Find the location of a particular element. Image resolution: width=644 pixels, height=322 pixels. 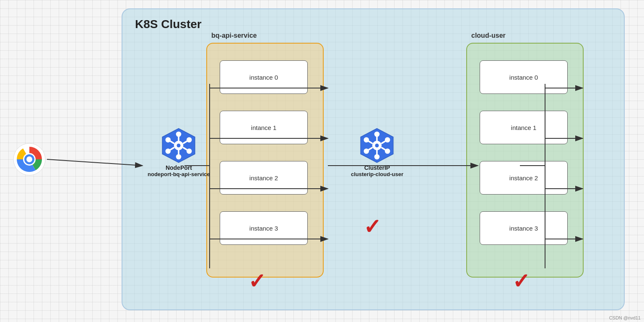

bq-instance-3: instance 3 is located at coordinates (264, 228).